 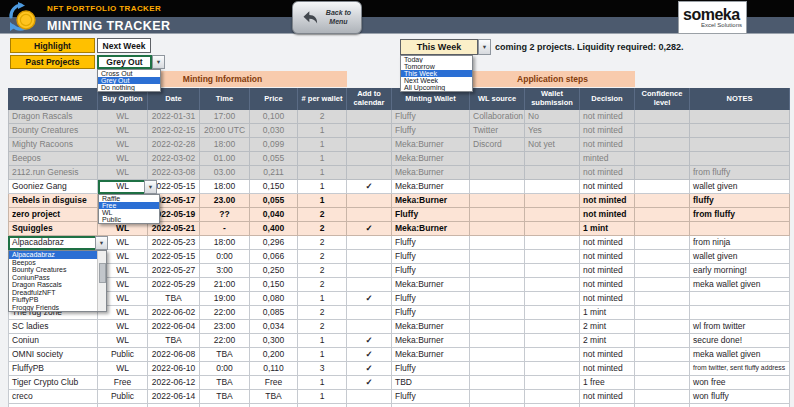 I want to click on cell-date: 2022-06-12, so click(x=174, y=383).